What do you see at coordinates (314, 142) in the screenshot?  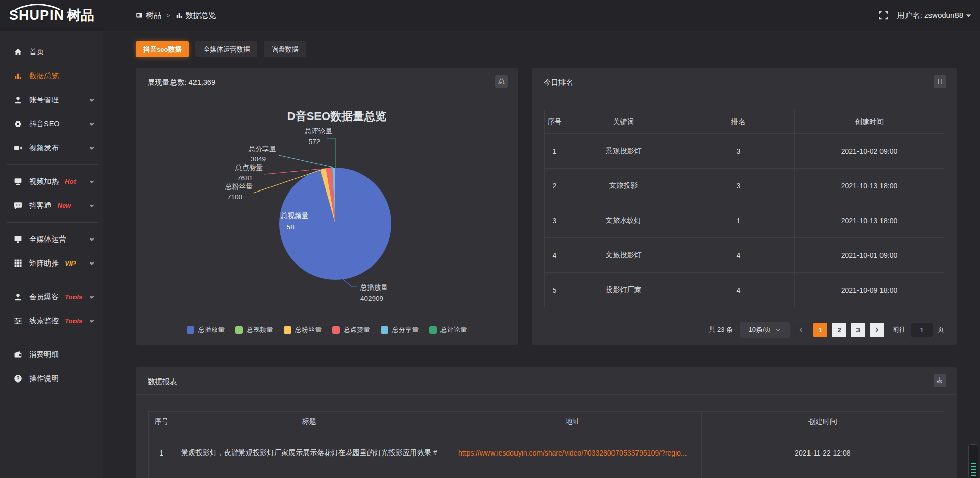 I see `pie-label-value: 572` at bounding box center [314, 142].